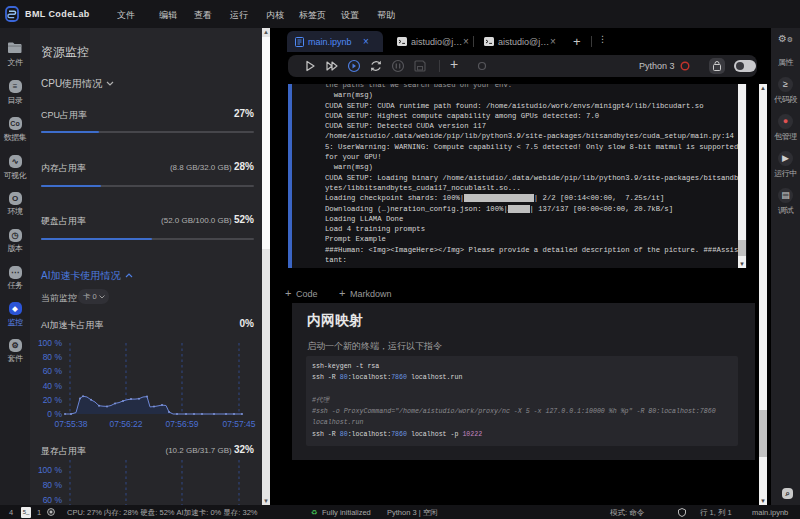 The width and height of the screenshot is (800, 519). I want to click on svg-text: 07:55:38, so click(70, 424).